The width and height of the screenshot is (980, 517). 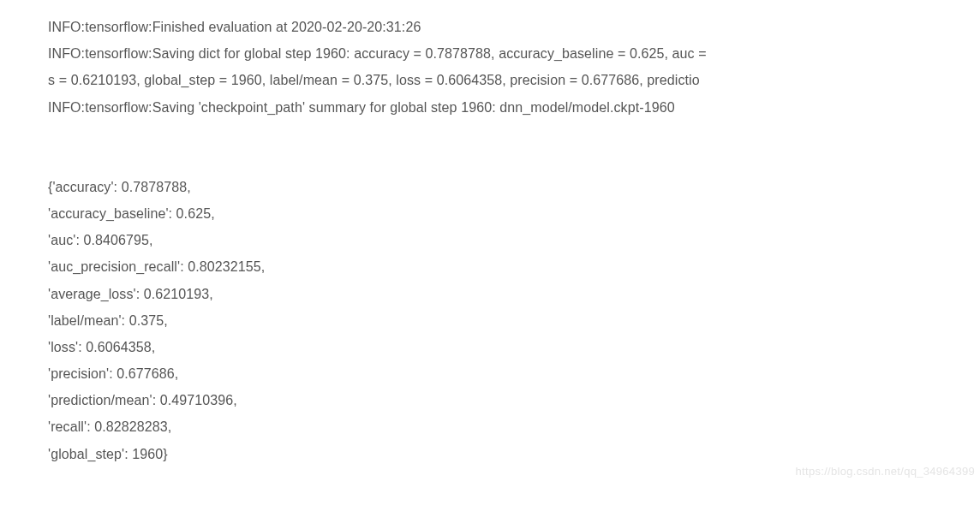 I want to click on dict-line: 'precision': 0.677686,, so click(x=514, y=373).